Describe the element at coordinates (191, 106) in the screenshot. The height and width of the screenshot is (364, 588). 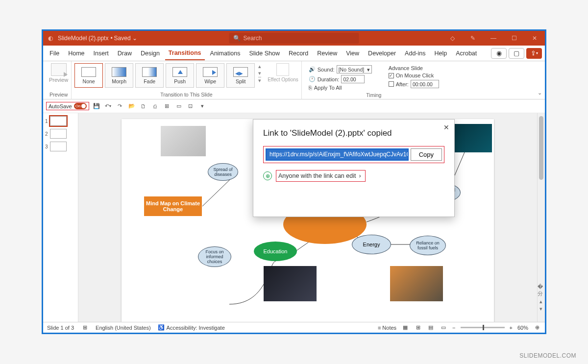
I see `touch-mode-icon: ⊡` at that location.